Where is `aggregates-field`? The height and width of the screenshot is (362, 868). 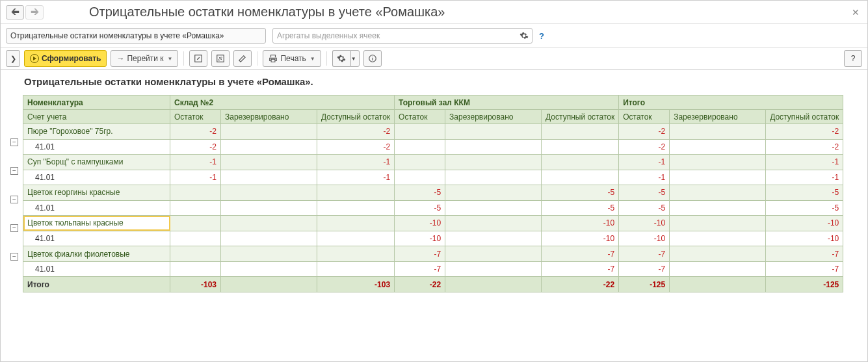 aggregates-field is located at coordinates (402, 36).